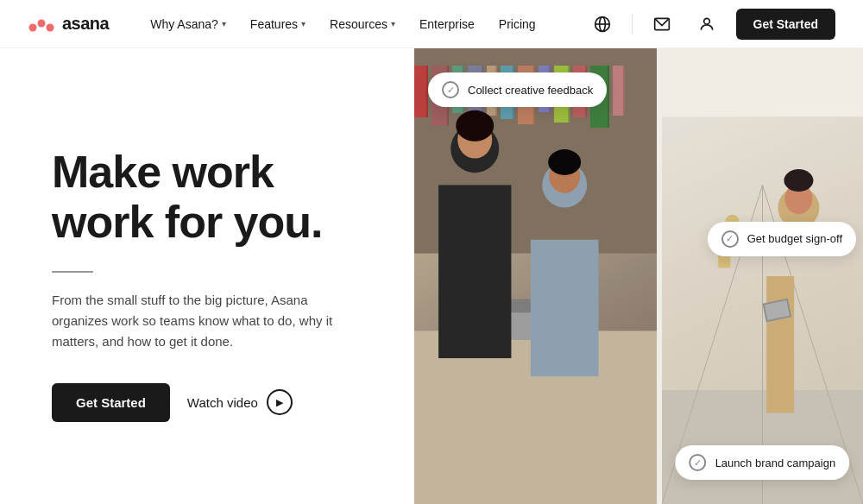  What do you see at coordinates (707, 24) in the screenshot?
I see `user-icon` at bounding box center [707, 24].